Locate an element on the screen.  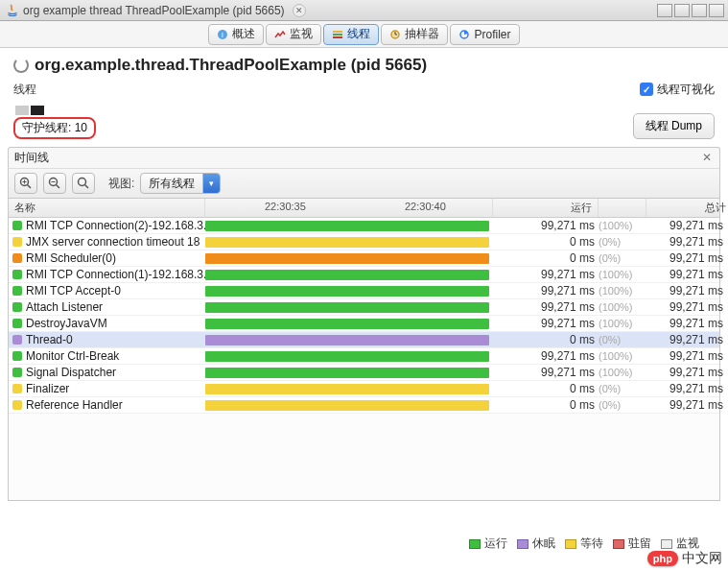
table-row: Signal Dispatcher99,271 ms(100%)99,271 m… is located at coordinates (364, 372).